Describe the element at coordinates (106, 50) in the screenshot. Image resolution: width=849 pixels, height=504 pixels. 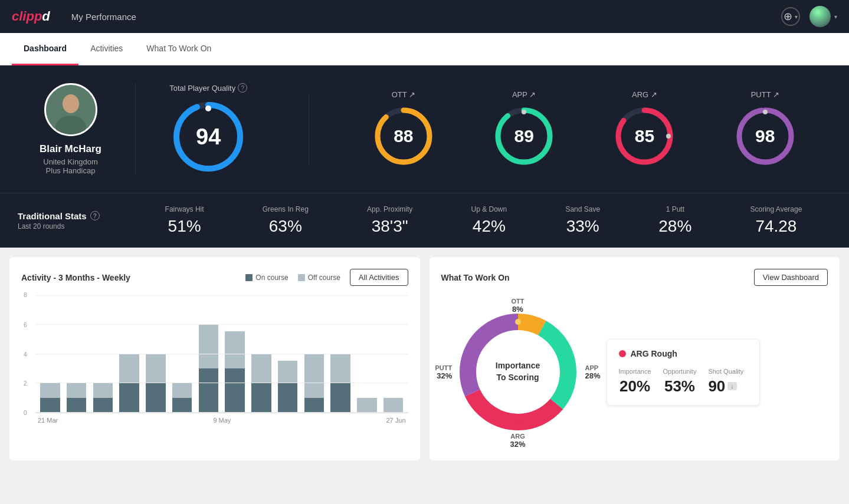
I see `tab-activities: Activities` at that location.